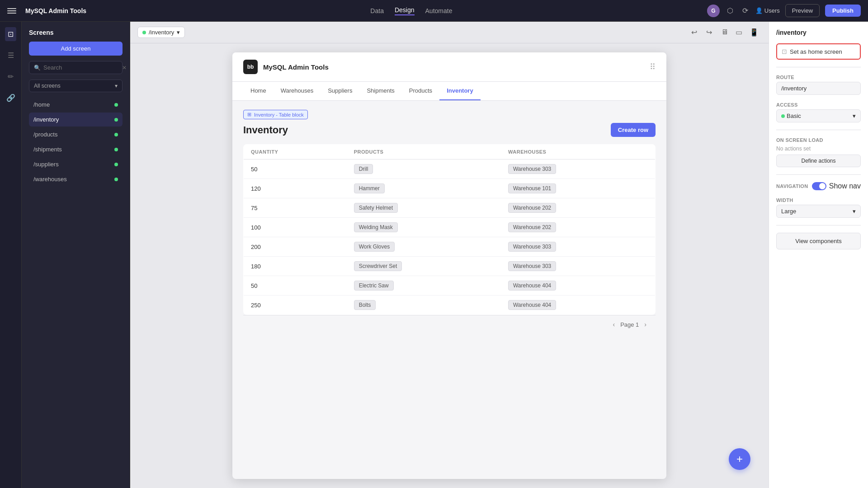  I want to click on screen-dot-green, so click(144, 33).